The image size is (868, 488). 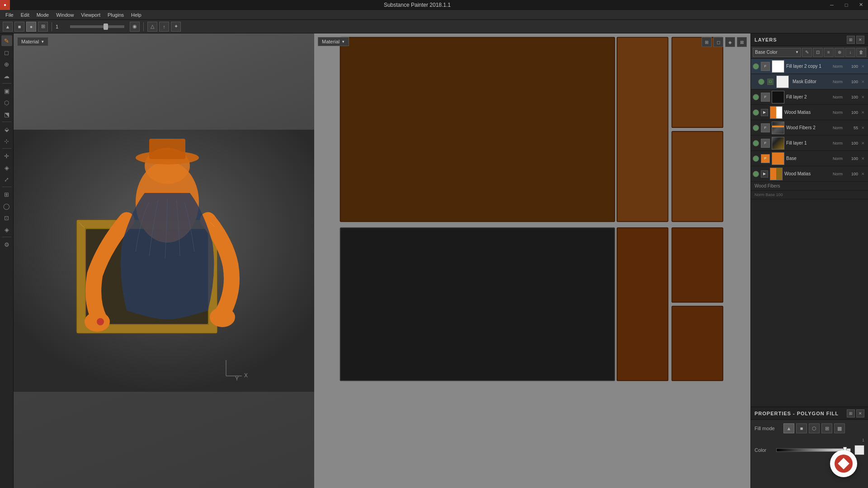 I want to click on menu-plugins: Plugins, so click(x=116, y=15).